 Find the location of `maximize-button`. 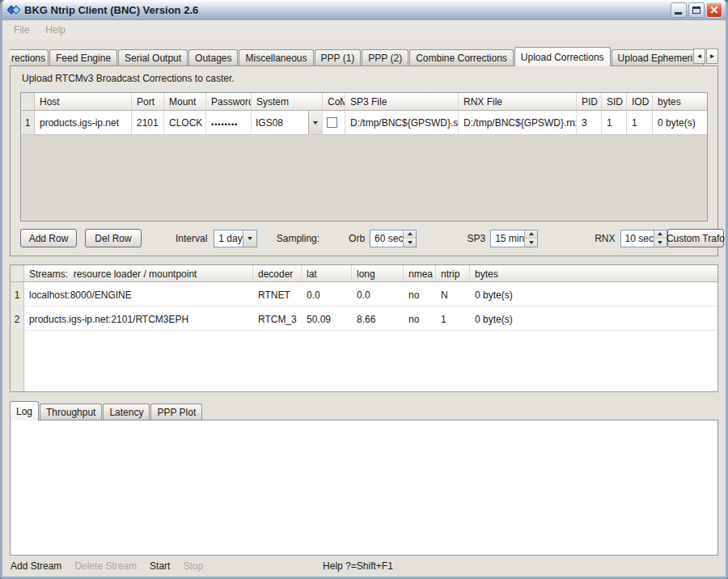

maximize-button is located at coordinates (696, 10).